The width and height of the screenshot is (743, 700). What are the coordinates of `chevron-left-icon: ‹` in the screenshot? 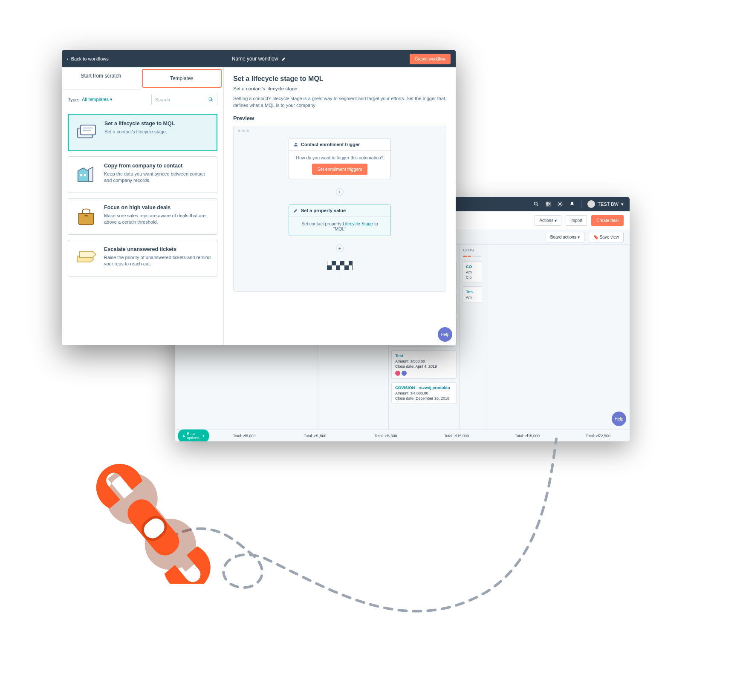 It's located at (68, 59).